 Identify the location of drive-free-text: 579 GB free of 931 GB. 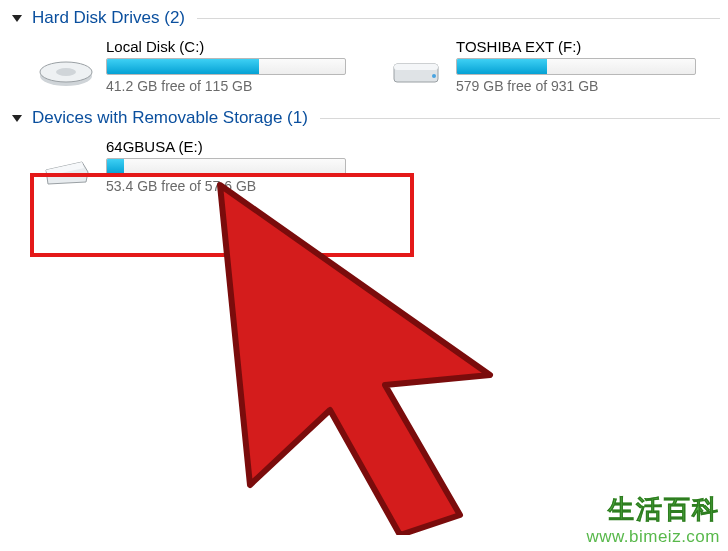
(581, 86).